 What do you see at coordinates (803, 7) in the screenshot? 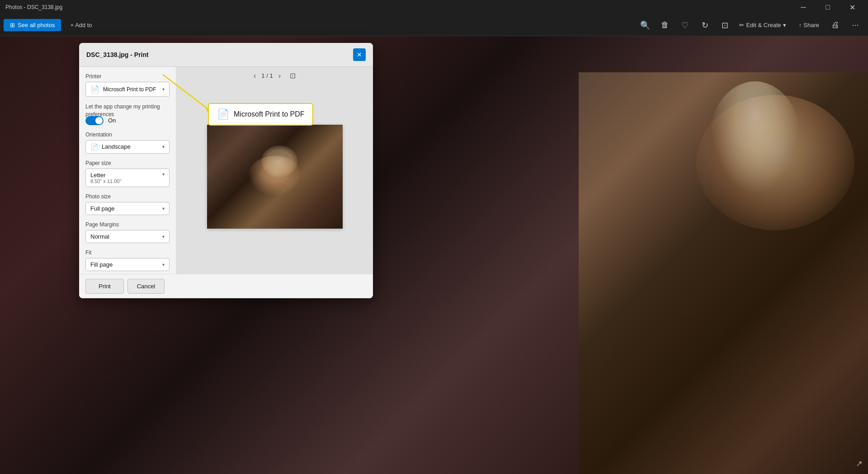
I see `minimize-button: ─` at bounding box center [803, 7].